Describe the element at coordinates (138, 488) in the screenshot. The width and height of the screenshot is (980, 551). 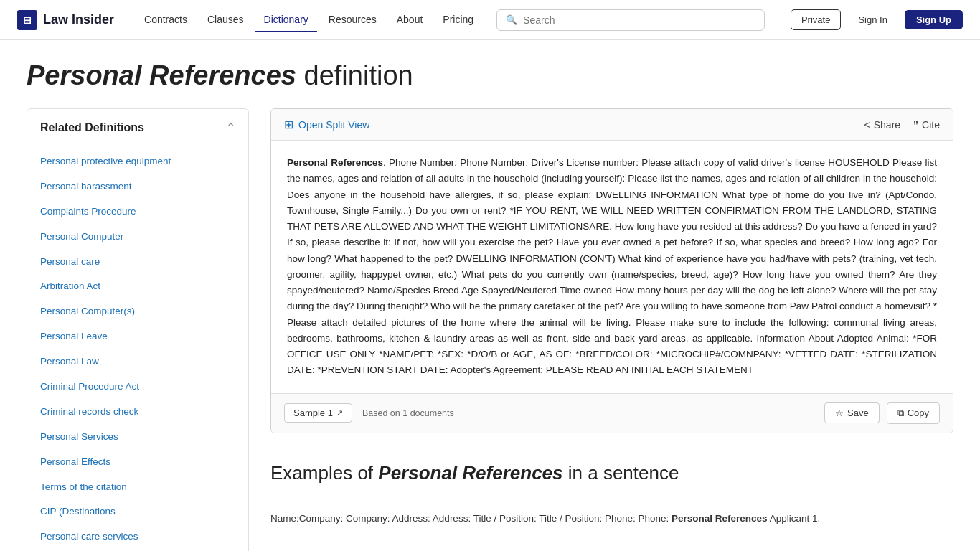
I see `sidebar-link-13: Terms of the citation` at that location.